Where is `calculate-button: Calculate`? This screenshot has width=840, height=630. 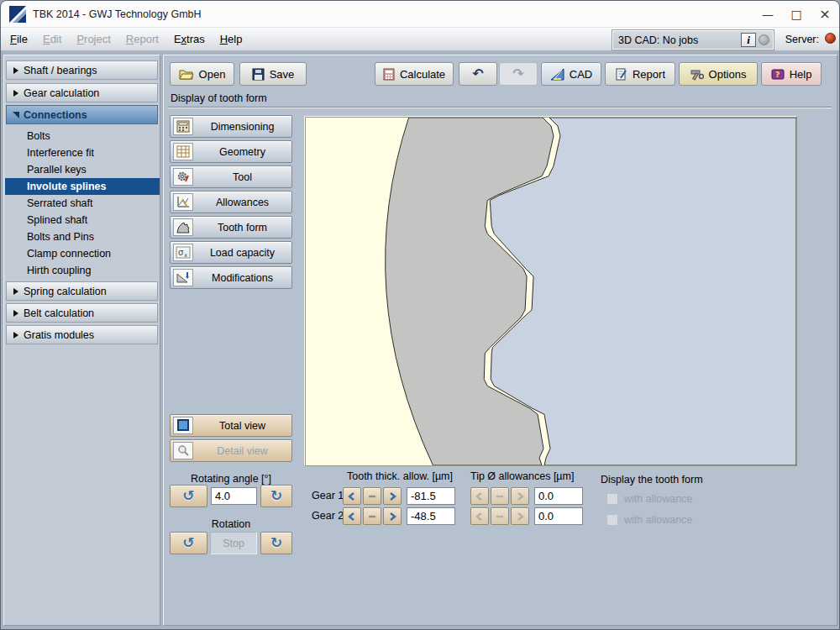
calculate-button: Calculate is located at coordinates (414, 74).